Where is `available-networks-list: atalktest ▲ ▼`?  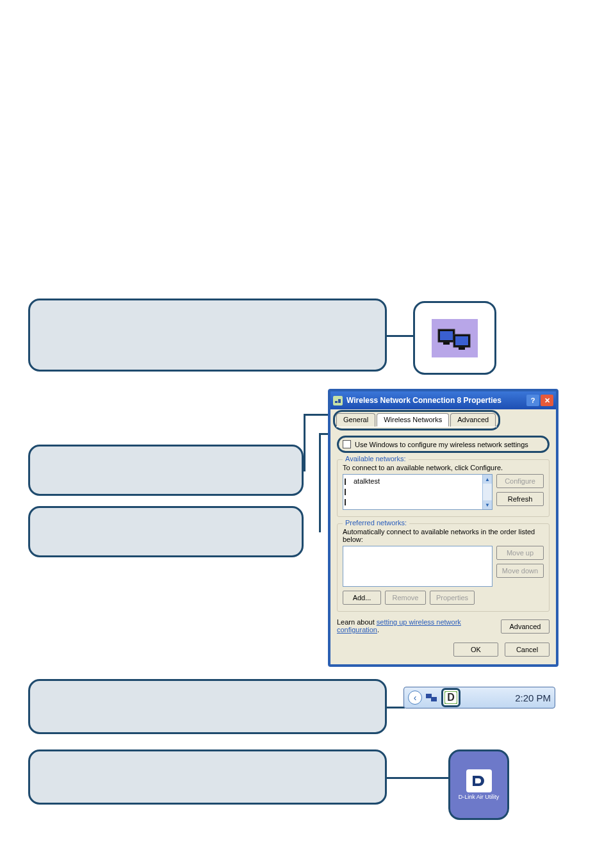 available-networks-list: atalktest ▲ ▼ is located at coordinates (418, 492).